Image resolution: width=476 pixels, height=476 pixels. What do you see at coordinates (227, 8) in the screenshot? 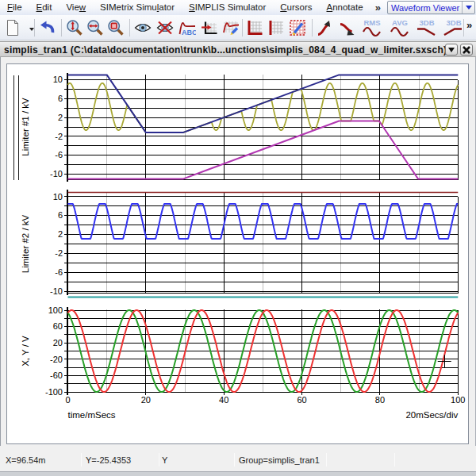
I see `menu-simplis-simulator: SIMPLIS Simulator` at bounding box center [227, 8].